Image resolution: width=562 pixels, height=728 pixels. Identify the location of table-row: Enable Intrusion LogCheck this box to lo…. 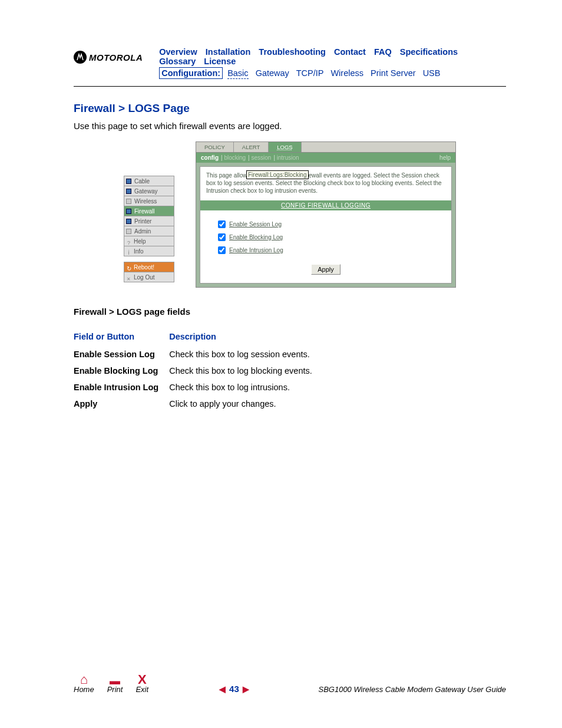
(198, 391).